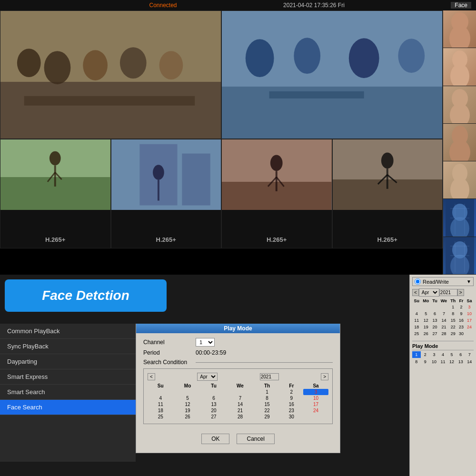 The image size is (476, 476). I want to click on cal-day: 15, so click(268, 405).